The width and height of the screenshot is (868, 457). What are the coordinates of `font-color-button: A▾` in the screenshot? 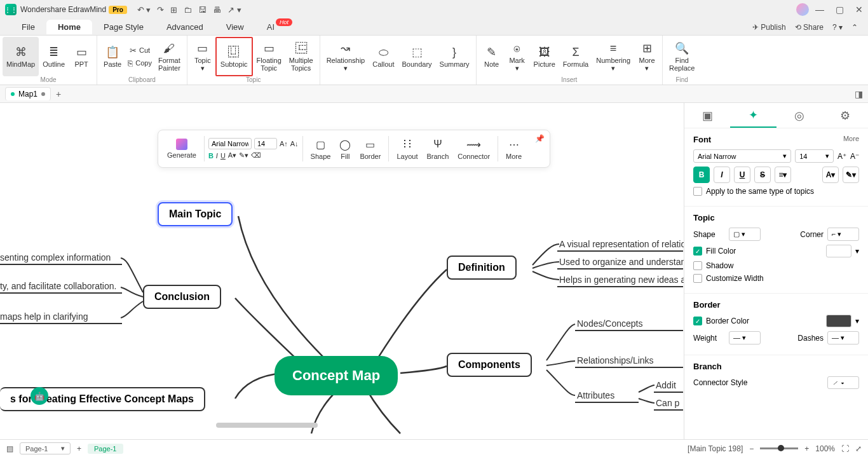 It's located at (233, 155).